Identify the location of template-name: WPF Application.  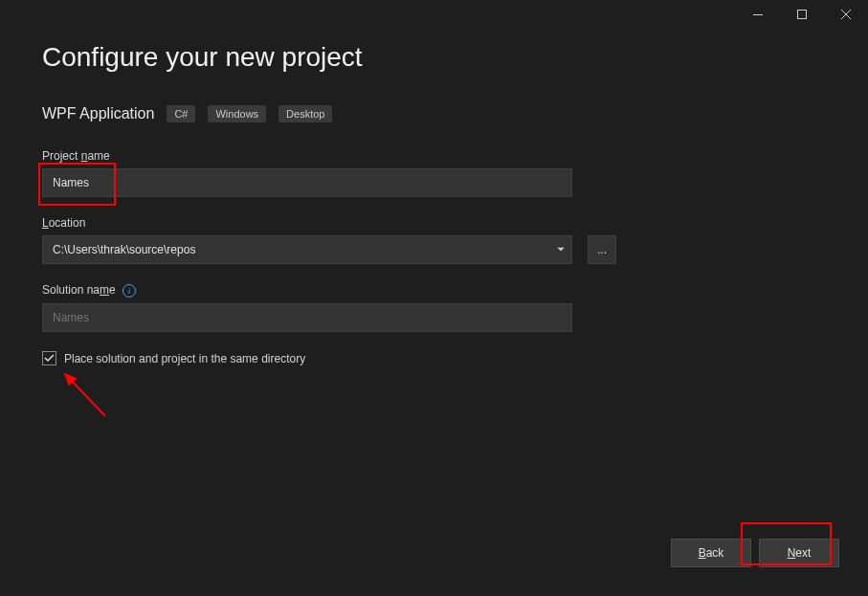
(98, 114).